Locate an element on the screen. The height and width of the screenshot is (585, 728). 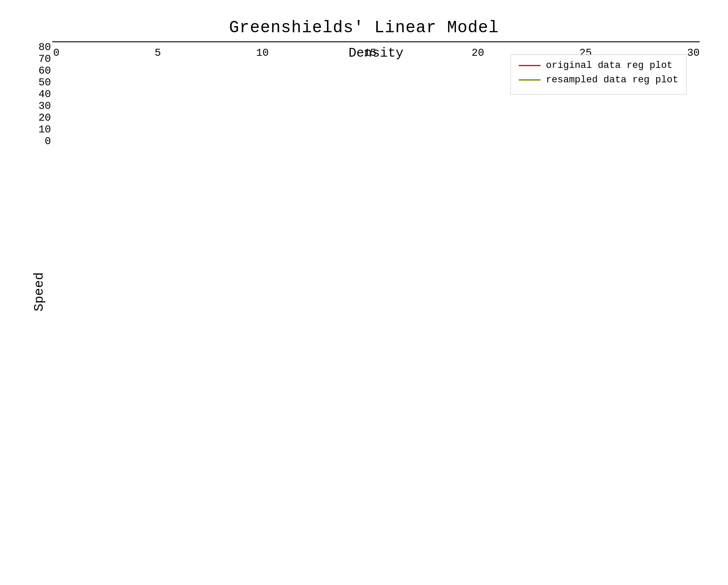
x-tick-10: 10 is located at coordinates (262, 53).